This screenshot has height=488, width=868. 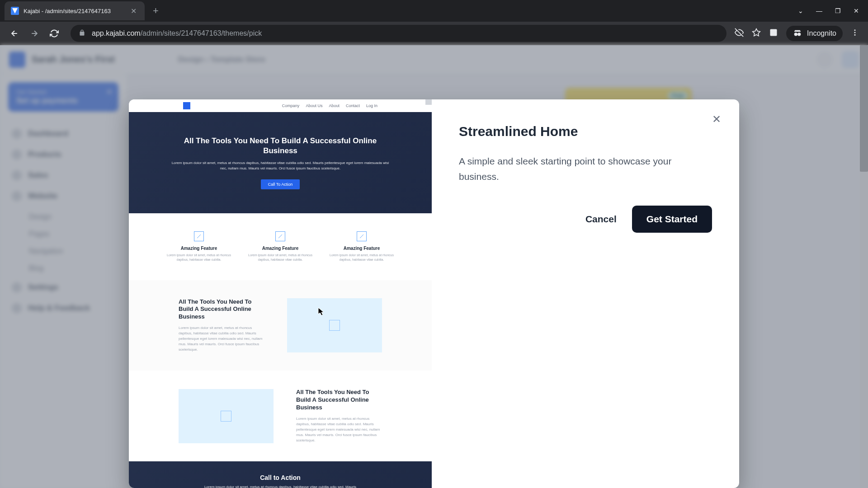 What do you see at coordinates (280, 184) in the screenshot?
I see `preview-hero-cta: Call To Action` at bounding box center [280, 184].